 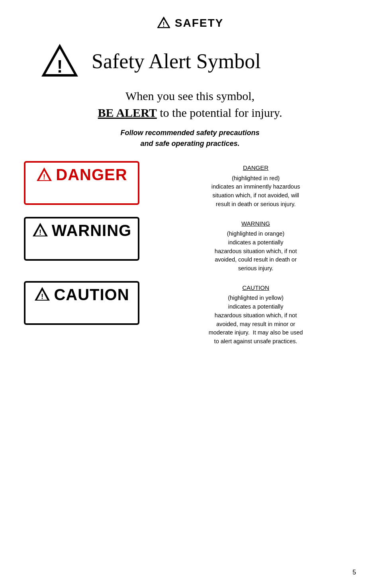 I want to click on be-alert-section: When you see this symbol, BE ALERT to th…, so click(x=190, y=104).